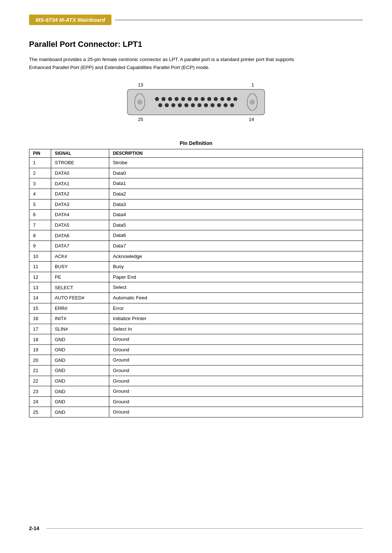 The height and width of the screenshot is (553, 392). What do you see at coordinates (80, 277) in the screenshot?
I see `cell-signal: PE` at bounding box center [80, 277].